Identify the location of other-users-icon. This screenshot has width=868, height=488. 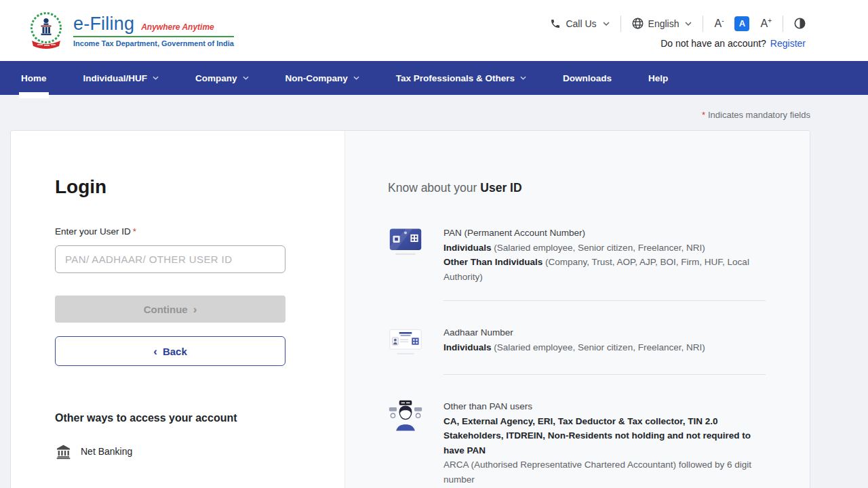
(405, 443).